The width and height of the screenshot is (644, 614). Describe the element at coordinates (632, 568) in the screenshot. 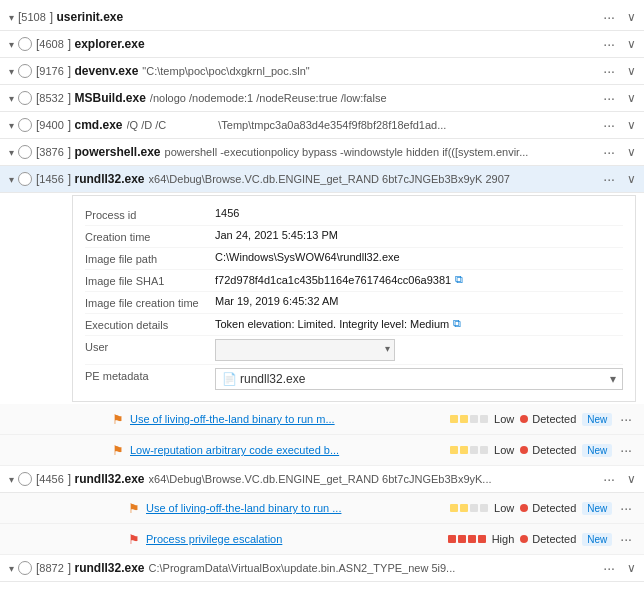

I see `chevron-btn-rundll32-last: ∨` at that location.